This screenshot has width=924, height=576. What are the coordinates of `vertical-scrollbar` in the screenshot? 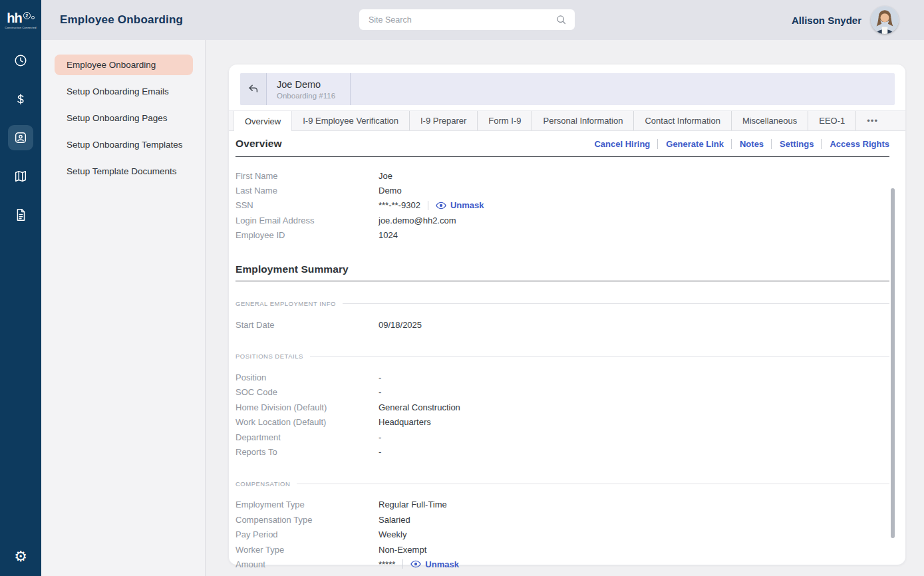 It's located at (893, 363).